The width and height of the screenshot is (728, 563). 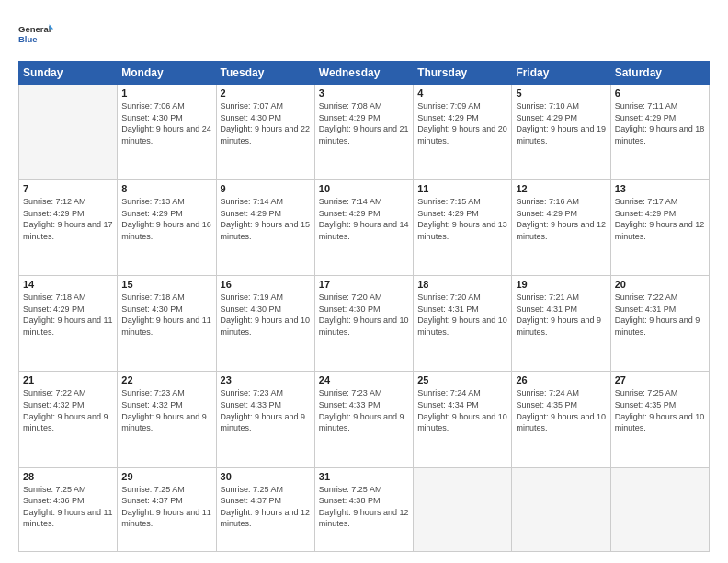 What do you see at coordinates (68, 507) in the screenshot?
I see `day-info: Sunrise: 7:25 AMSunset: 4:36 PMDaylight:…` at bounding box center [68, 507].